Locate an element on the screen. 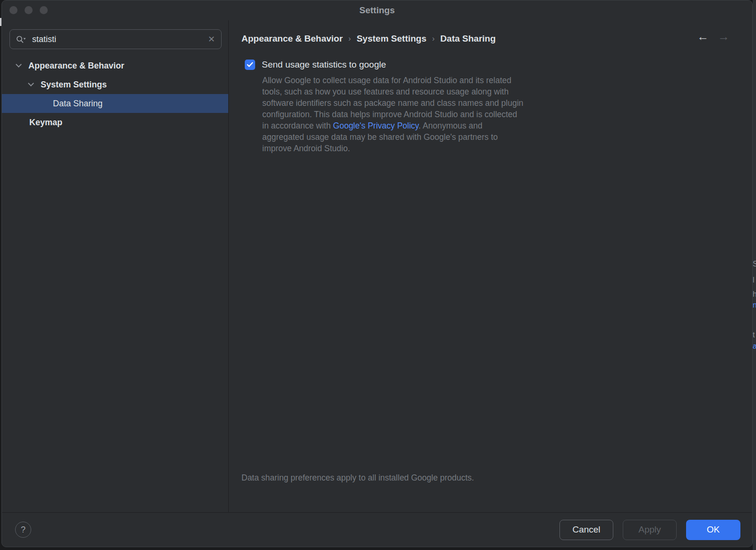  description-line: in accordance with Google's Privacy Poli… is located at coordinates (507, 126).